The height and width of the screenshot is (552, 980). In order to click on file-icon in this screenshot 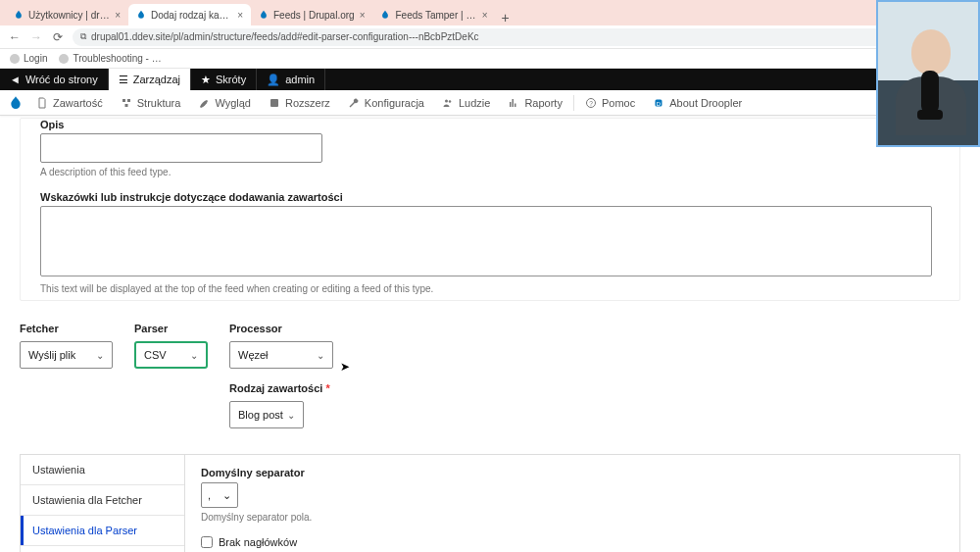, I will do `click(42, 103)`.